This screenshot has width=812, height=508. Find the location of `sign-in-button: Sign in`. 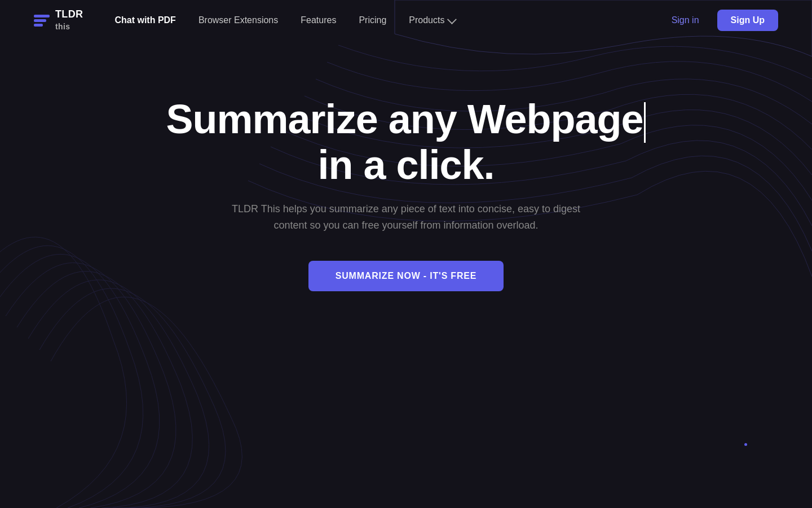

sign-in-button: Sign in is located at coordinates (686, 20).